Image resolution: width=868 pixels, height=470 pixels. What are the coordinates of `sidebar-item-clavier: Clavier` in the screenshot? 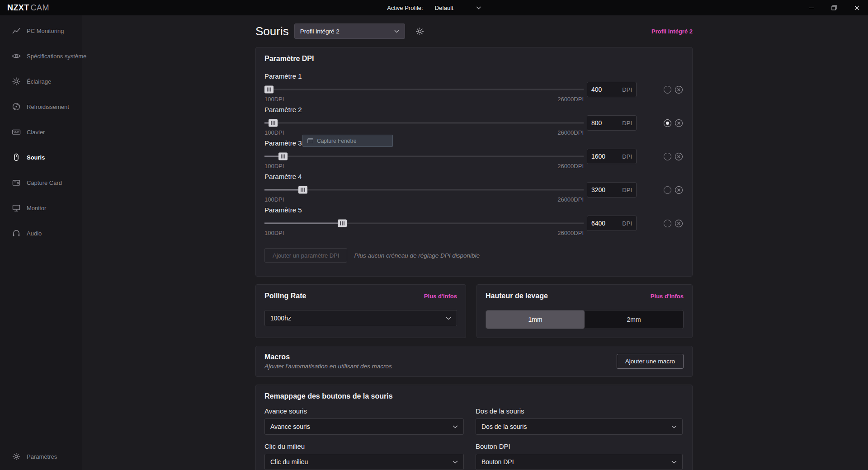 It's located at (41, 132).